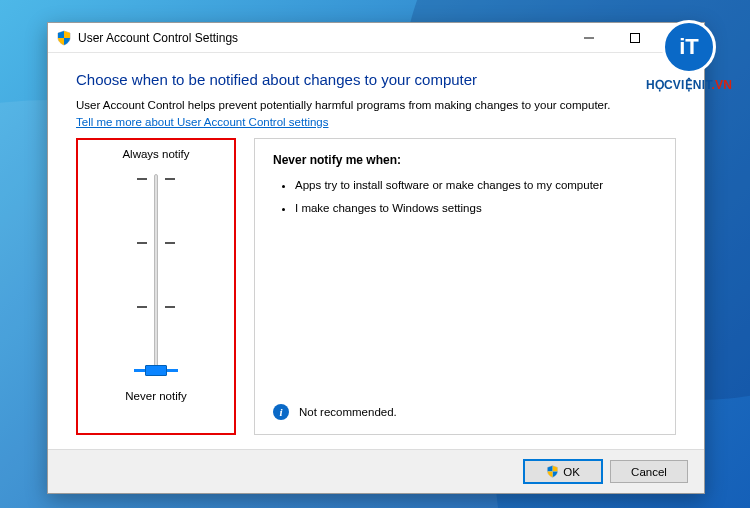  Describe the element at coordinates (649, 472) in the screenshot. I see `cancel-button: Cancel` at that location.